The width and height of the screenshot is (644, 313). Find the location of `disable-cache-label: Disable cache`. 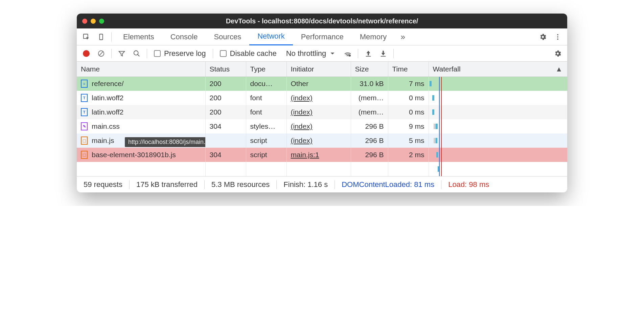

disable-cache-label: Disable cache is located at coordinates (253, 54).